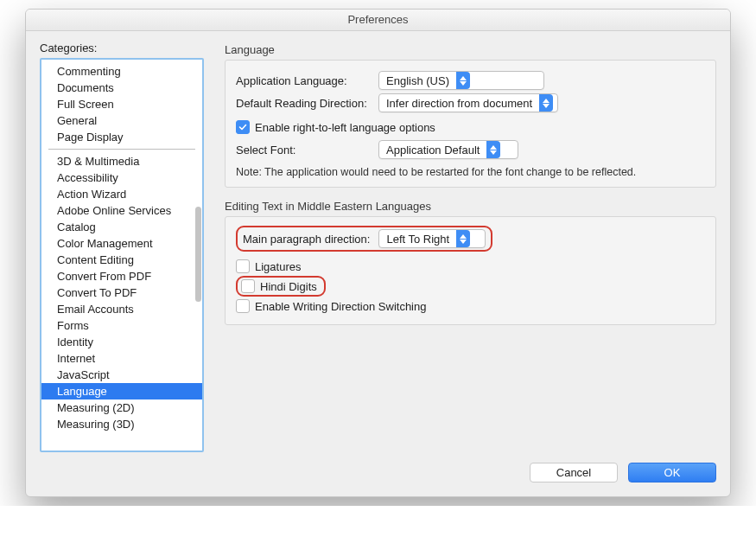 This screenshot has width=756, height=556. I want to click on reading-direction-value: Infer direction from document, so click(460, 103).